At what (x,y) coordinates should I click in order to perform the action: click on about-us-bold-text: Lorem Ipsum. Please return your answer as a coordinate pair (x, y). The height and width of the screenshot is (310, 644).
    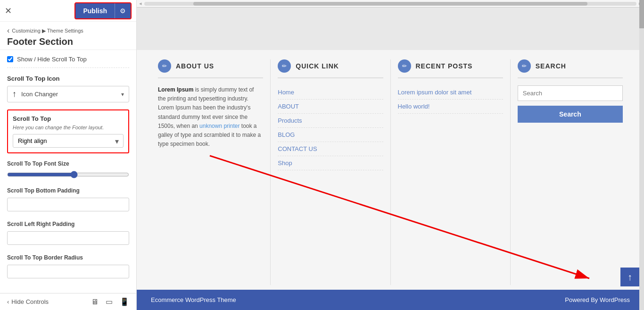
    Looking at the image, I should click on (175, 90).